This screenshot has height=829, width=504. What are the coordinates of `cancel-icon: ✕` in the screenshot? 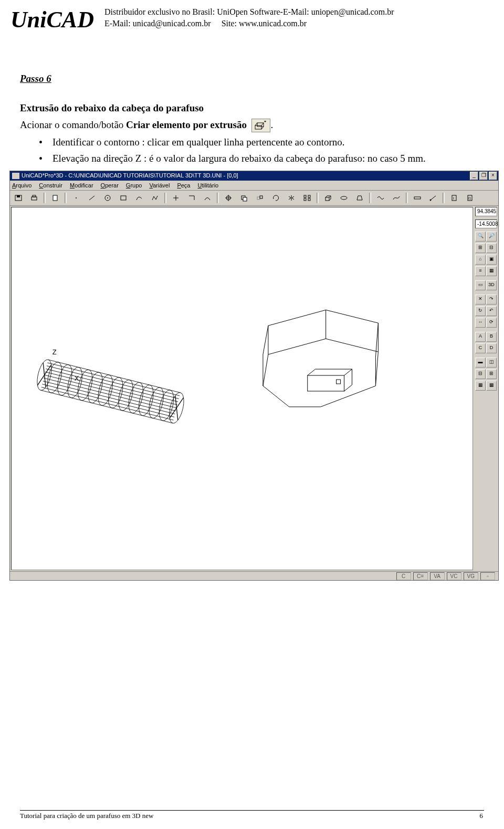 It's located at (480, 299).